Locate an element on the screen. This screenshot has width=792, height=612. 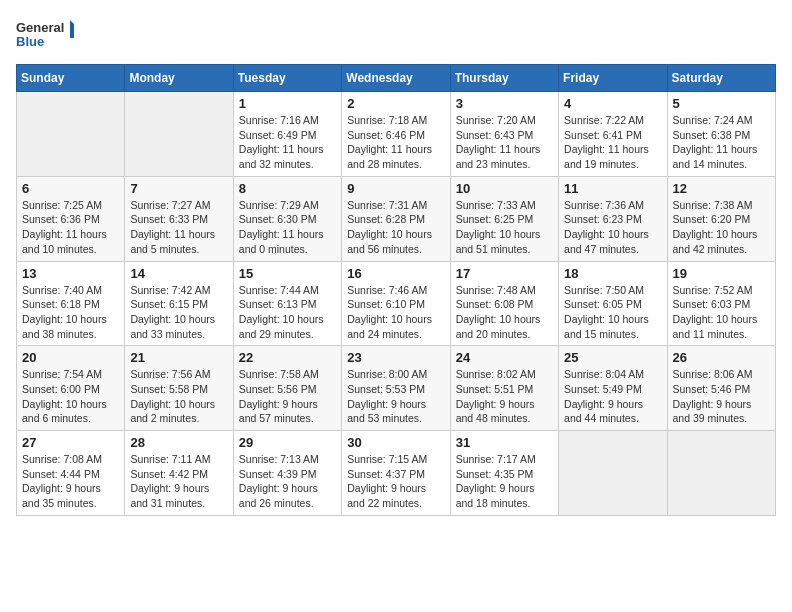
calendar-cell: 9Sunrise: 7:31 AM Sunset: 6:28 PM Daylig… is located at coordinates (396, 218).